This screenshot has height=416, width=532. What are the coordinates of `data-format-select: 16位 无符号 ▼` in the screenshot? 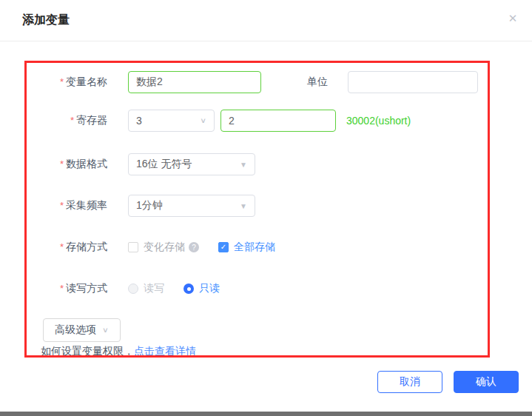 It's located at (192, 164).